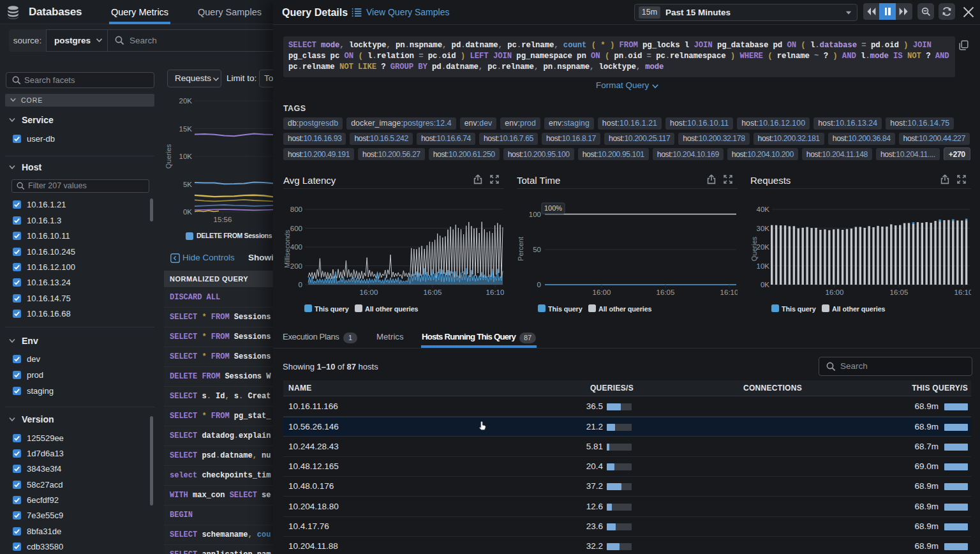  Describe the element at coordinates (537, 250) in the screenshot. I see `svg-text: 50` at that location.